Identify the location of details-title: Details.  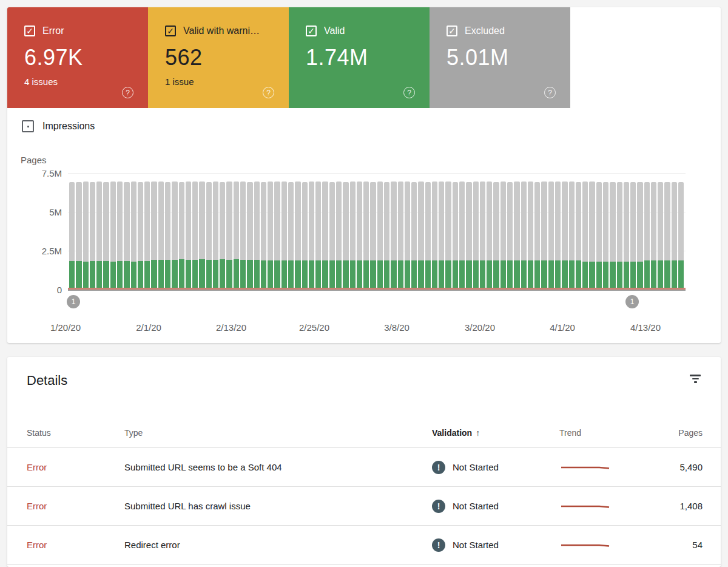
(47, 381).